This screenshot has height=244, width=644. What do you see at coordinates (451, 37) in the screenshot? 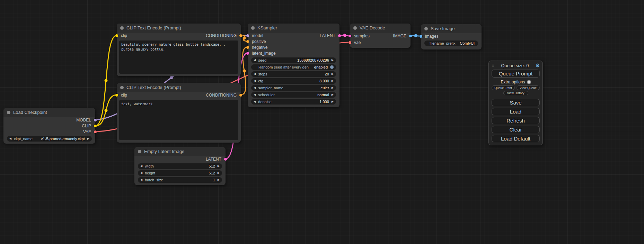
I see `node-save-image: Save Image images filename_prefix ComfyU…` at bounding box center [451, 37].